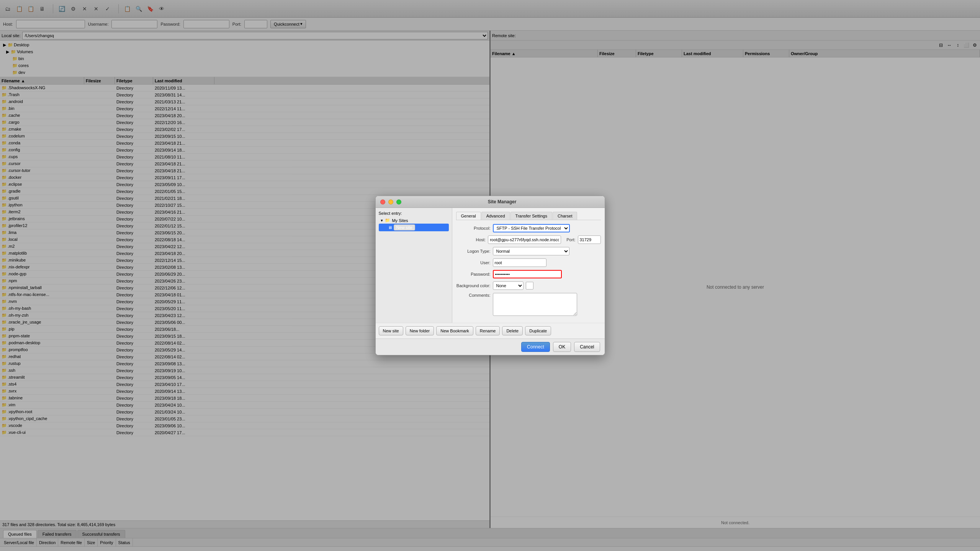  Describe the element at coordinates (490, 347) in the screenshot. I see `sm-footer: Connect OK Cancel` at that location.